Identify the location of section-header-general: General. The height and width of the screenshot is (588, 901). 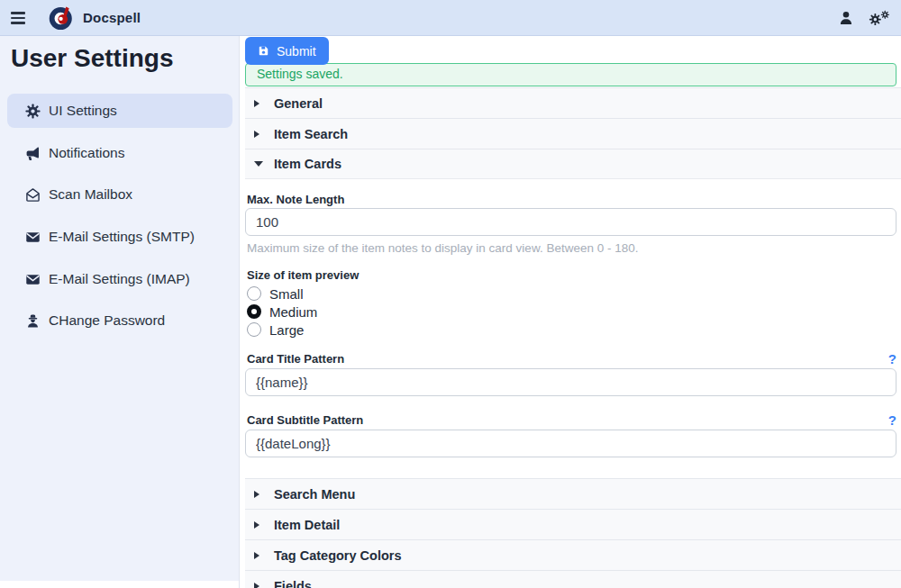
(573, 103).